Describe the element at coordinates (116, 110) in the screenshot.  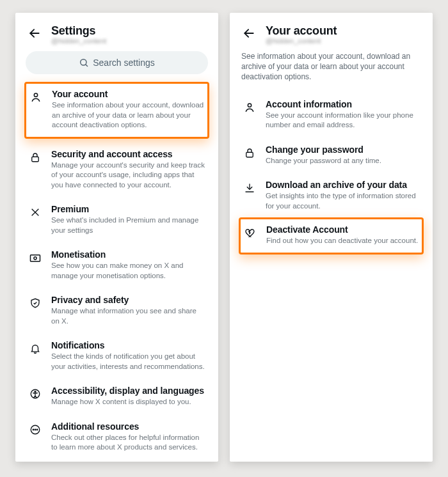
I see `settings-item-your-account: Your account See information about your …` at that location.